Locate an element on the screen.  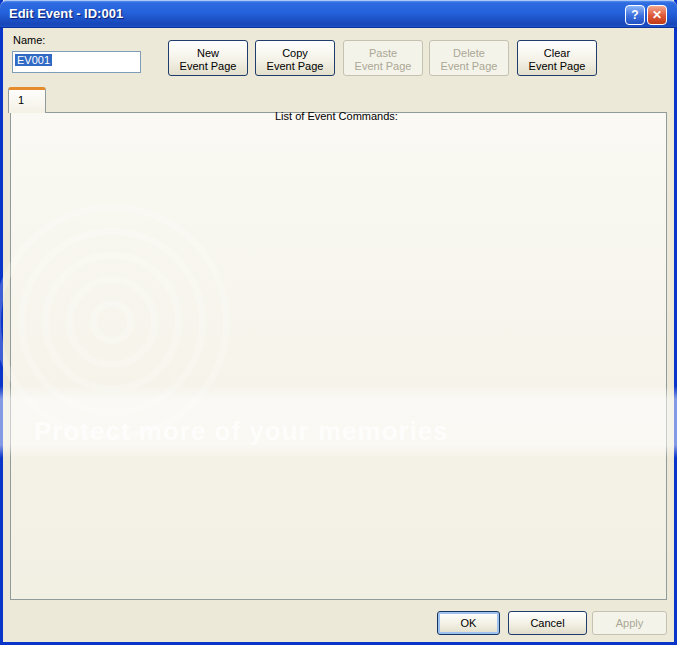
clear-event-page-button: ClearEvent Page is located at coordinates (557, 58).